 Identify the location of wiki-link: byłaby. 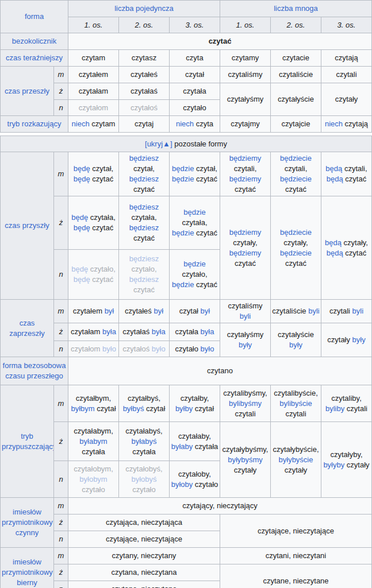
(182, 447).